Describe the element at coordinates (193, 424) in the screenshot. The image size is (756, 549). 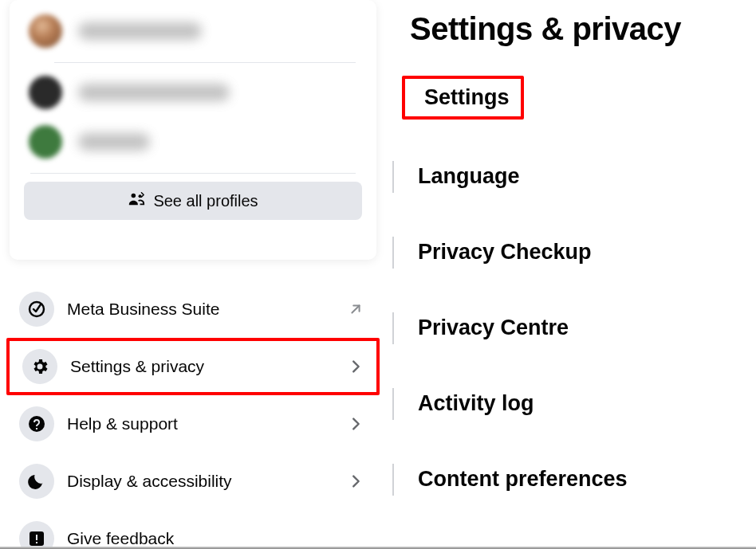
I see `menu-item-help-support: Help & support` at that location.